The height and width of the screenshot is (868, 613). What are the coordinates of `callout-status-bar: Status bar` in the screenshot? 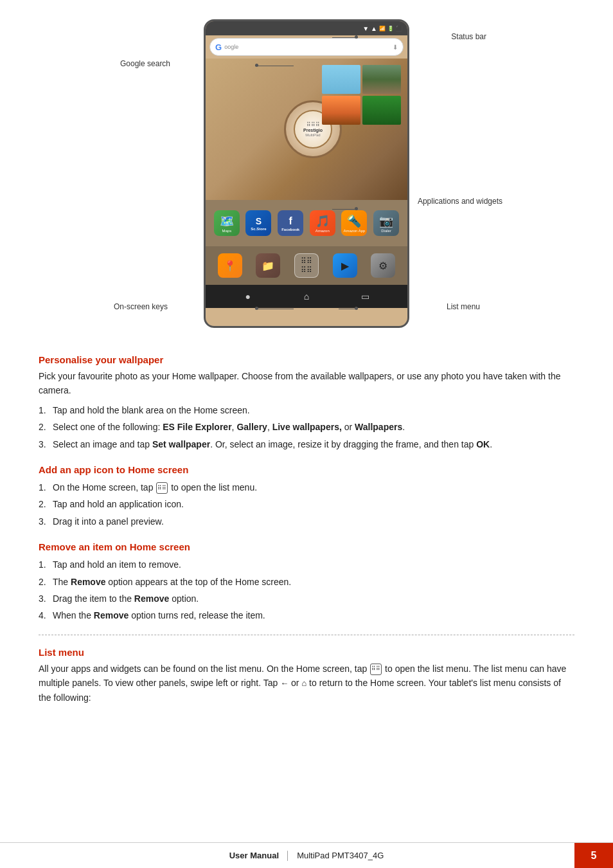 It's located at (469, 37).